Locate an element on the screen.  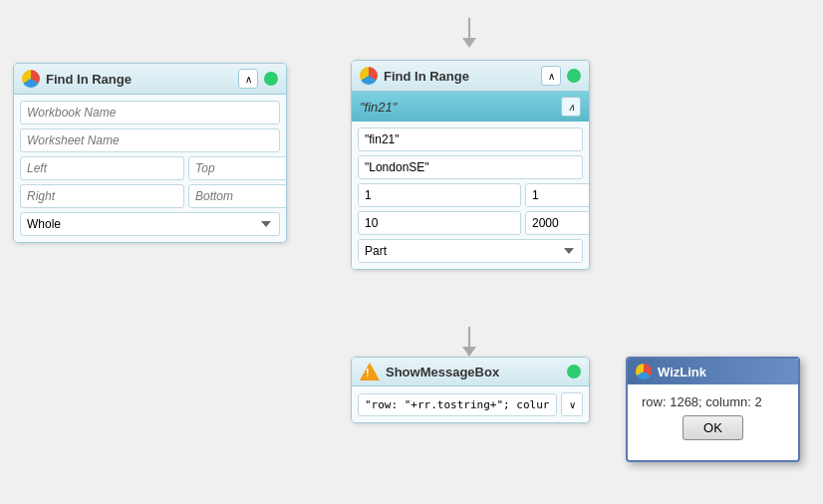
workbook-name-input is located at coordinates (149, 113).